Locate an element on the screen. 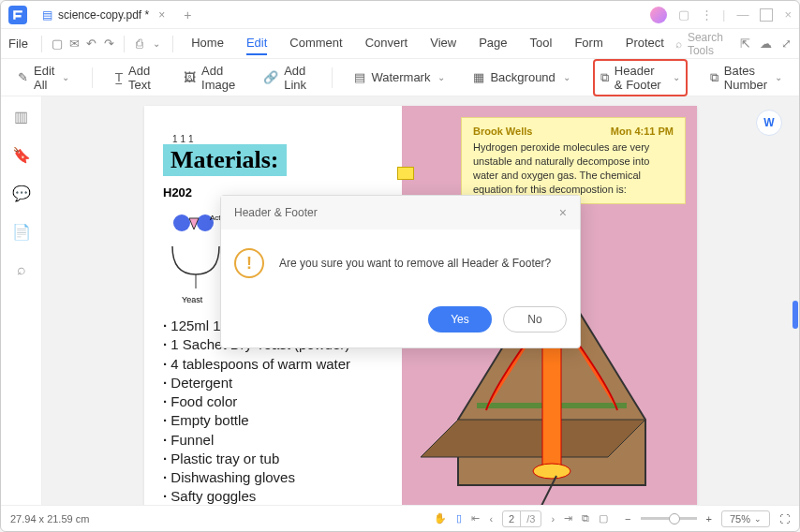 This screenshot has width=800, height=532. prev-page-icon: ‹ is located at coordinates (491, 519).